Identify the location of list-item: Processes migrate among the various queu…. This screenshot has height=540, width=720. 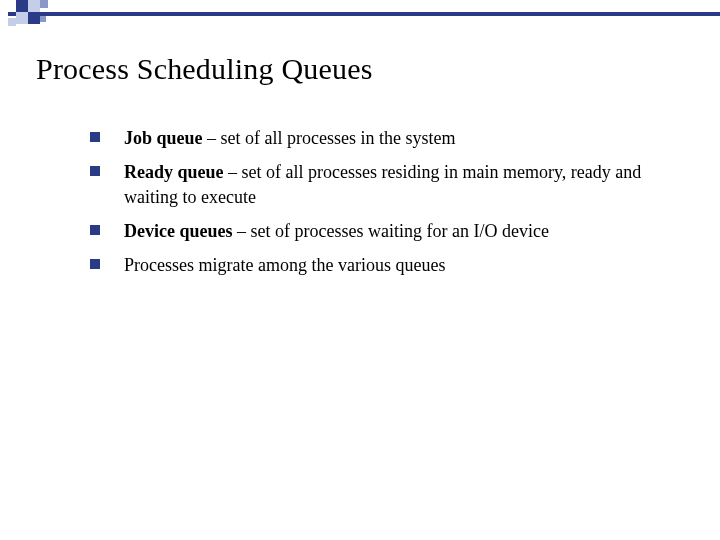
(375, 265).